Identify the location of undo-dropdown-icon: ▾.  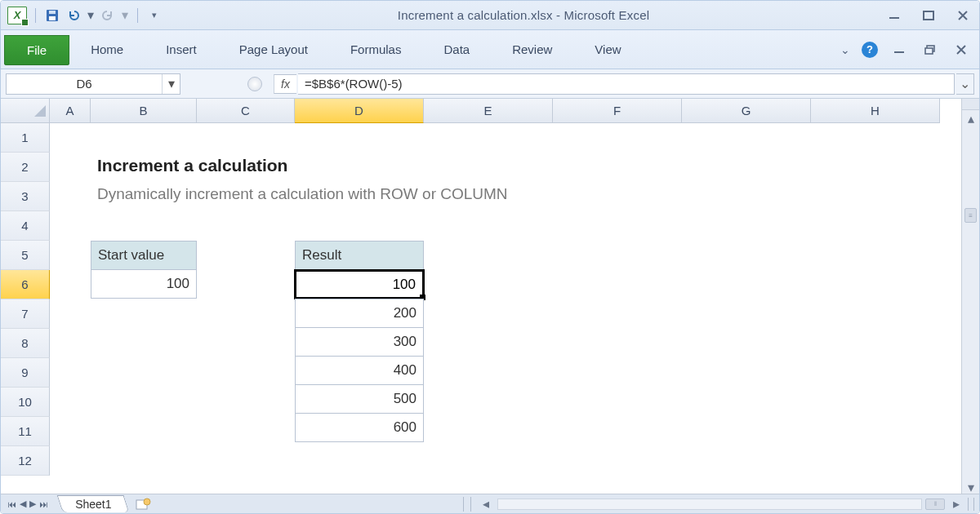
(91, 16).